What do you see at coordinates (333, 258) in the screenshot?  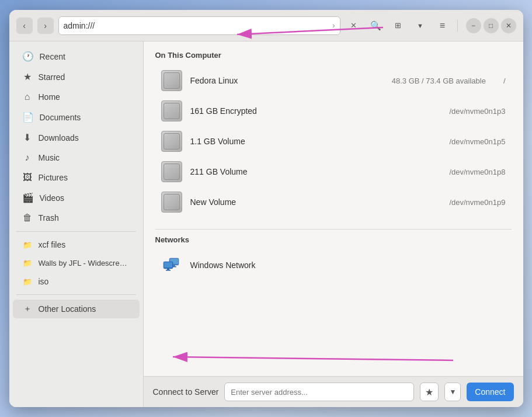 I see `networks-section: Networks` at bounding box center [333, 258].